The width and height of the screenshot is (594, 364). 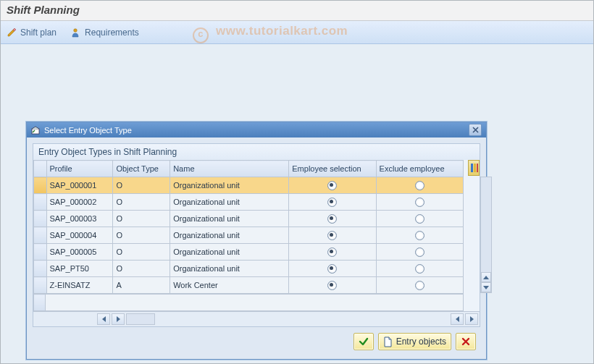 What do you see at coordinates (35, 130) in the screenshot?
I see `dialog-icon` at bounding box center [35, 130].